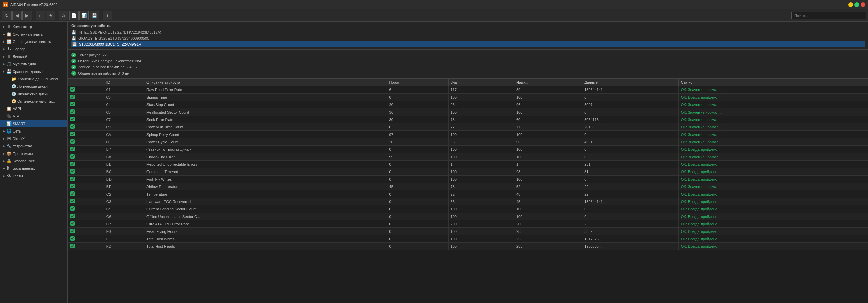  What do you see at coordinates (27, 16) in the screenshot?
I see `toolbar-forward: ▶` at bounding box center [27, 16].